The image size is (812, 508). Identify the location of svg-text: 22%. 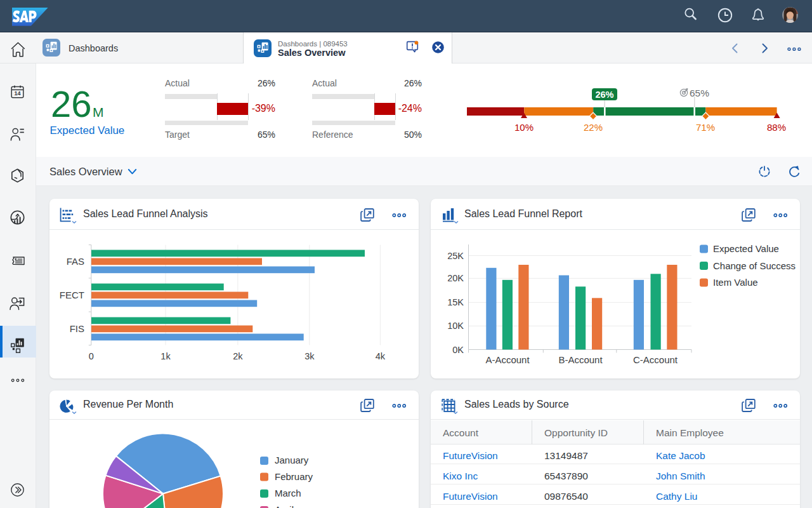
(593, 127).